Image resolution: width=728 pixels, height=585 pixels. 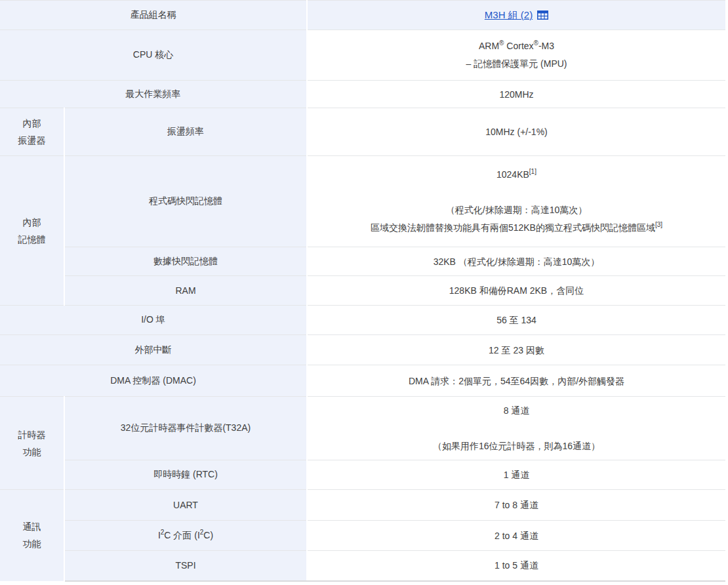 What do you see at coordinates (32, 231) in the screenshot?
I see `group-internal-memory: 內部 記憶體` at bounding box center [32, 231].